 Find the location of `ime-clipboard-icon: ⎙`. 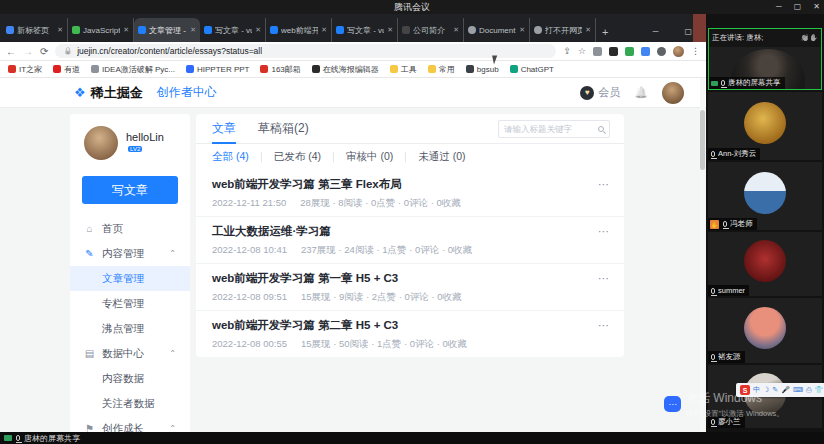

ime-clipboard-icon: ⎙ is located at coordinates (809, 390).